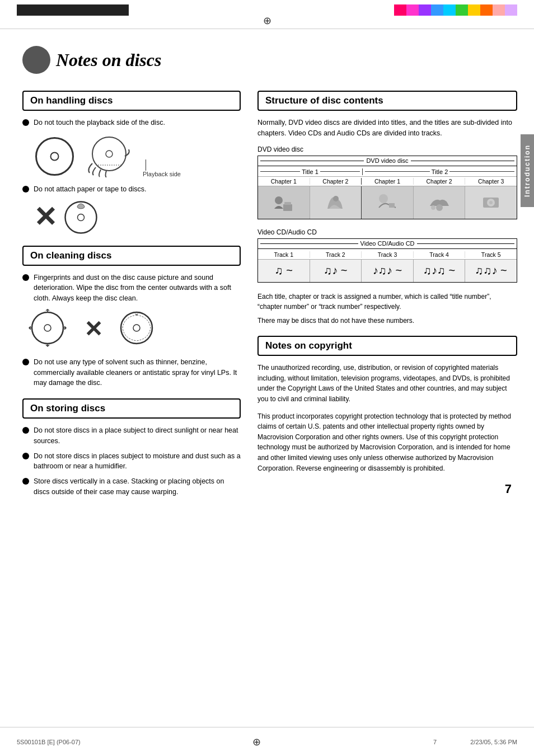  Describe the element at coordinates (162, 168) in the screenshot. I see `playback-label-area: Playback side` at that location.